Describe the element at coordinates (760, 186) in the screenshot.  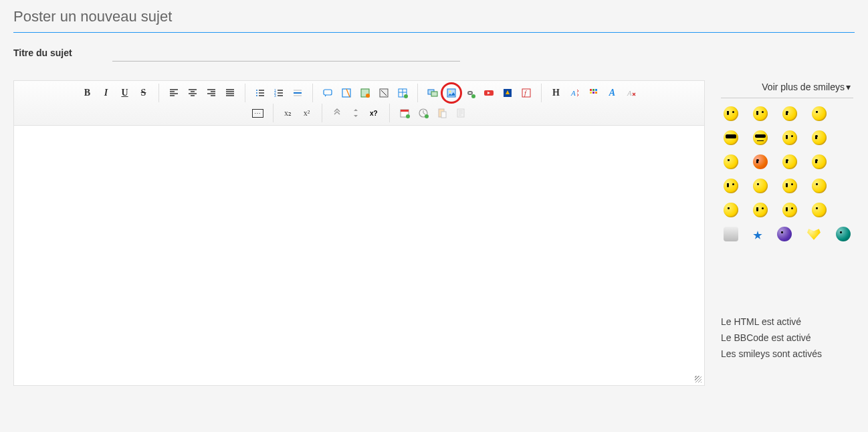
I see `smiley-rolling` at that location.